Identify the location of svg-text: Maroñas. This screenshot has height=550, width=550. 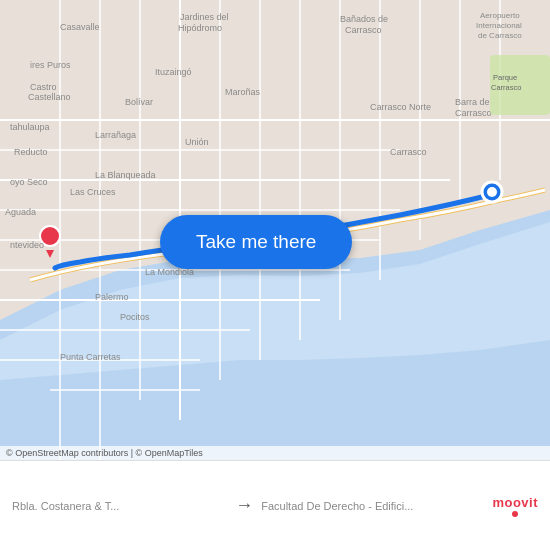
(243, 92).